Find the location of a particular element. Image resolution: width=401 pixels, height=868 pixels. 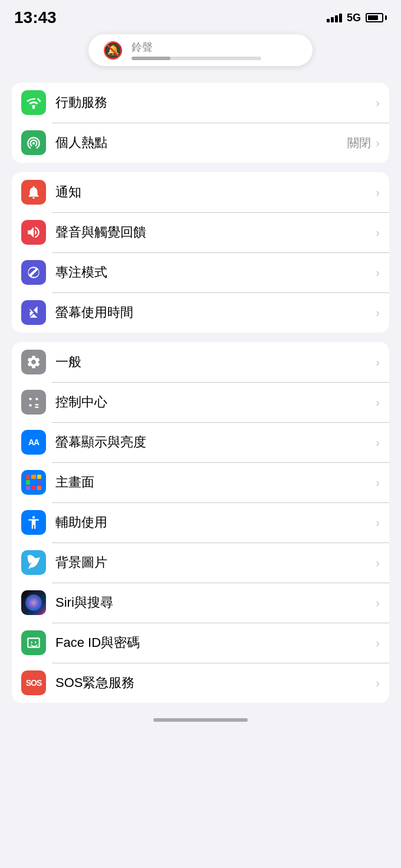

bell-mute-icon: 🔕 is located at coordinates (113, 51).